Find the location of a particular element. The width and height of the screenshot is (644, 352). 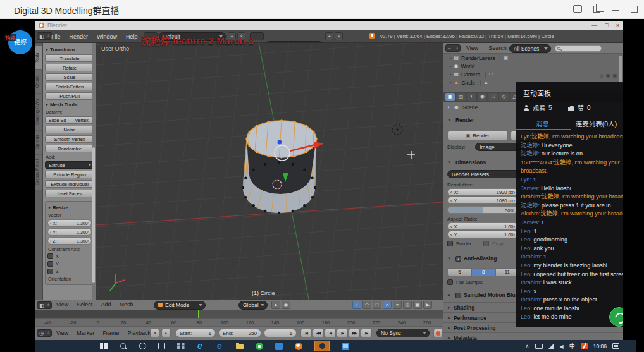

tool-button-randomize: Randomize is located at coordinates (70, 149).